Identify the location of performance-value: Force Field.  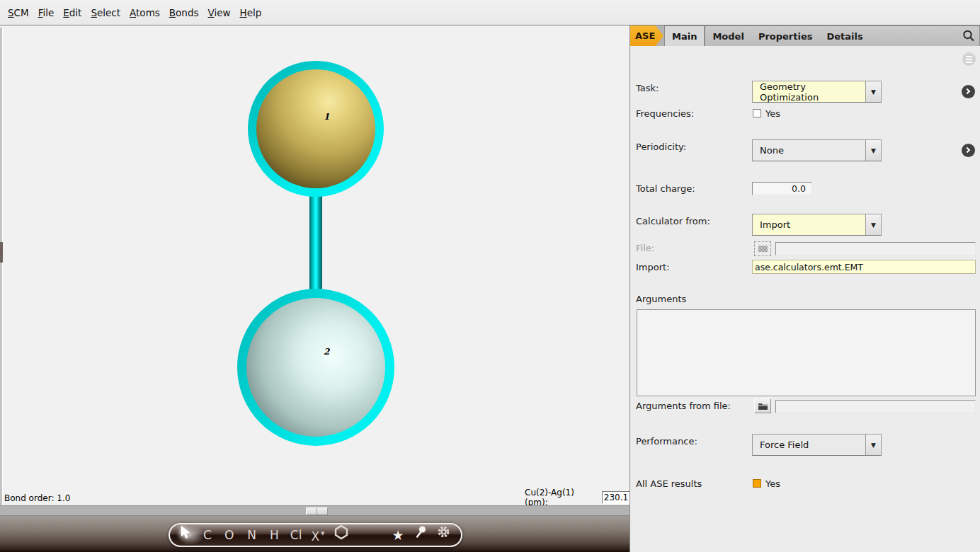
(809, 444).